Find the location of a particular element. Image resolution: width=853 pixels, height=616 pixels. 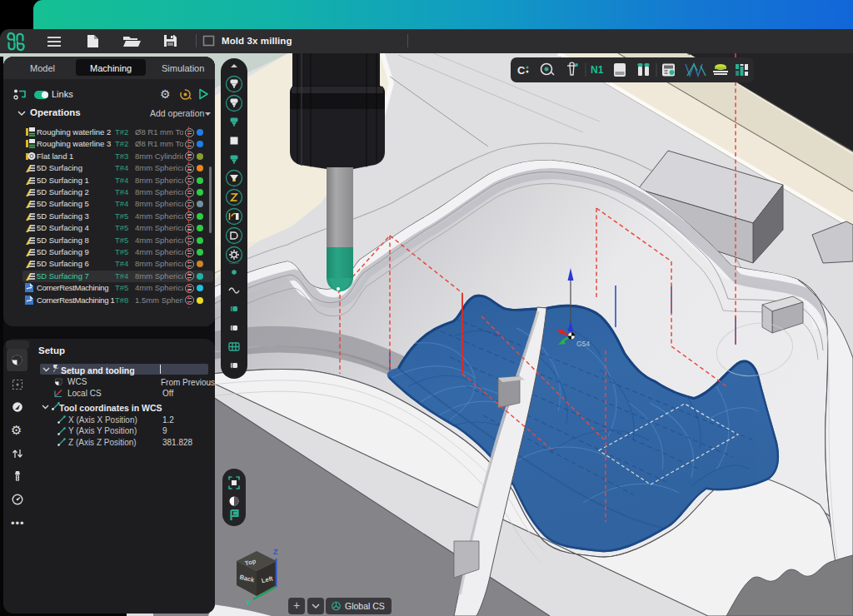

svg-text: Z is located at coordinates (276, 552).